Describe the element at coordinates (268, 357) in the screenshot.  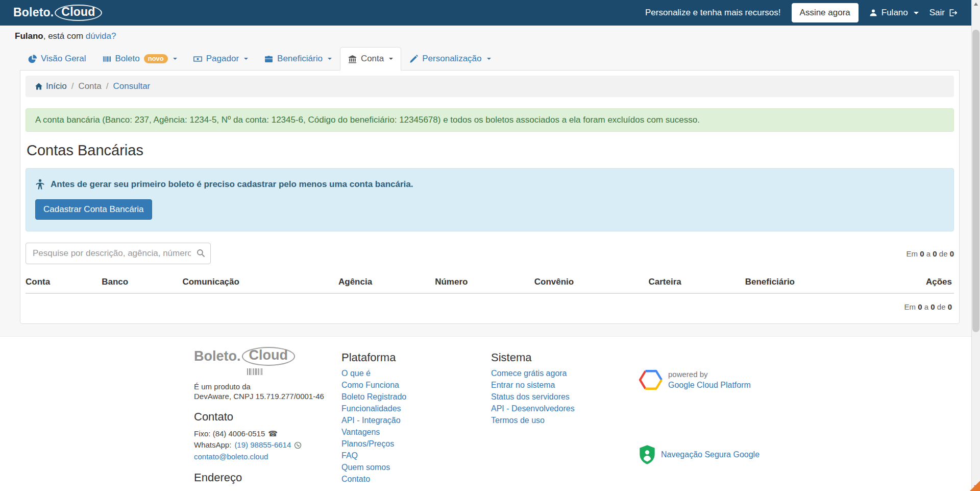
I see `footer-cloud-outline: Cloud` at that location.